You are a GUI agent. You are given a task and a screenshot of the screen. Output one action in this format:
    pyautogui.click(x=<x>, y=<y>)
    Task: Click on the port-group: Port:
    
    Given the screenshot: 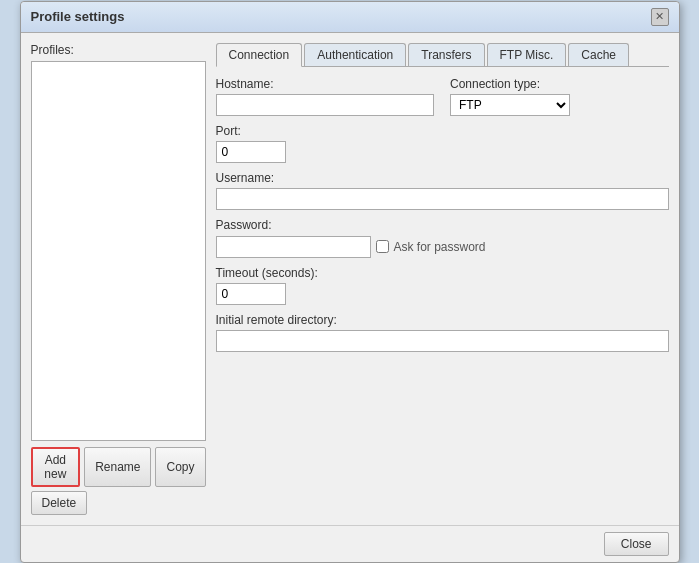 What is the action you would take?
    pyautogui.click(x=442, y=144)
    